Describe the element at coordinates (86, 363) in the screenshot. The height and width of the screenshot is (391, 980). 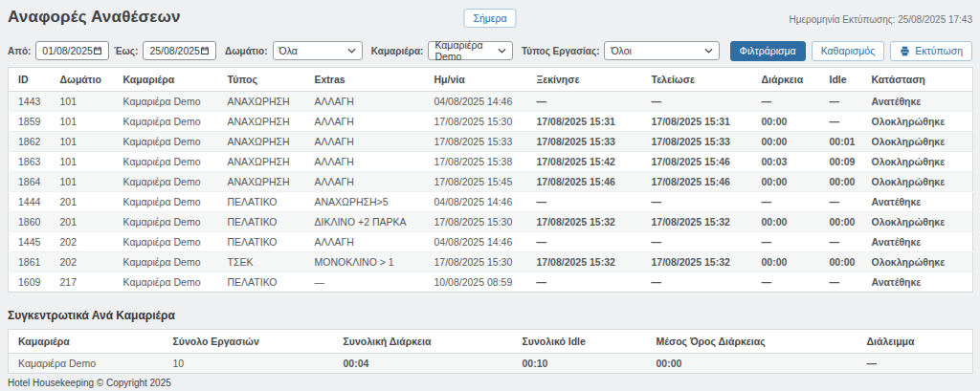
I see `summary-cell-maid: Καμαριέρα Demo` at that location.